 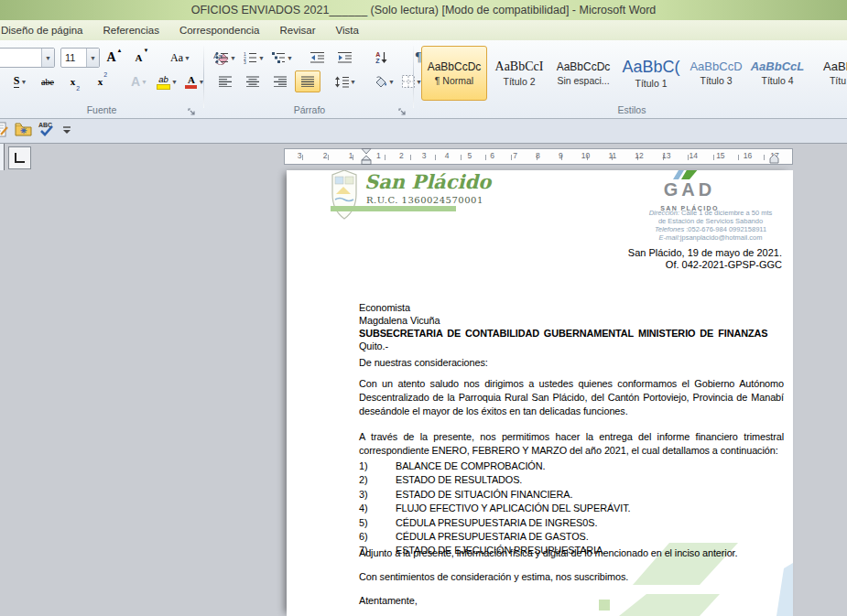 I want to click on recipient-name: Magdalena Vicuña, so click(x=571, y=320).